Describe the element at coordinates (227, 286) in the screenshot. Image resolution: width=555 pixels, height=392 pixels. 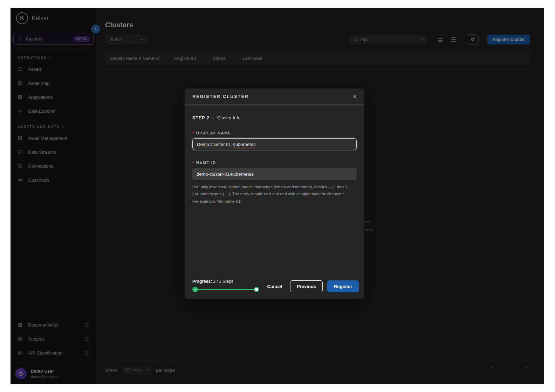
I see `progress-indicator: Progress: 2 / 2 Steps` at that location.